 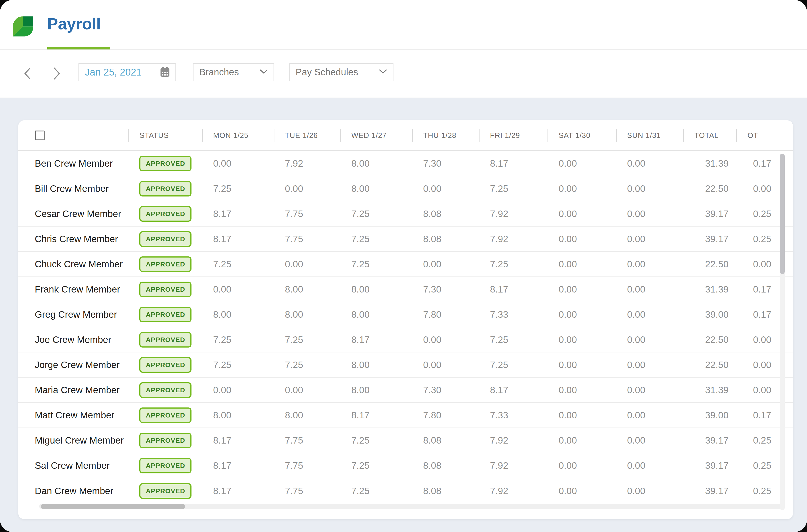 What do you see at coordinates (406, 491) in the screenshot?
I see `table-row: Dan Crew Member APPROVED 8.177.757.258.0…` at bounding box center [406, 491].